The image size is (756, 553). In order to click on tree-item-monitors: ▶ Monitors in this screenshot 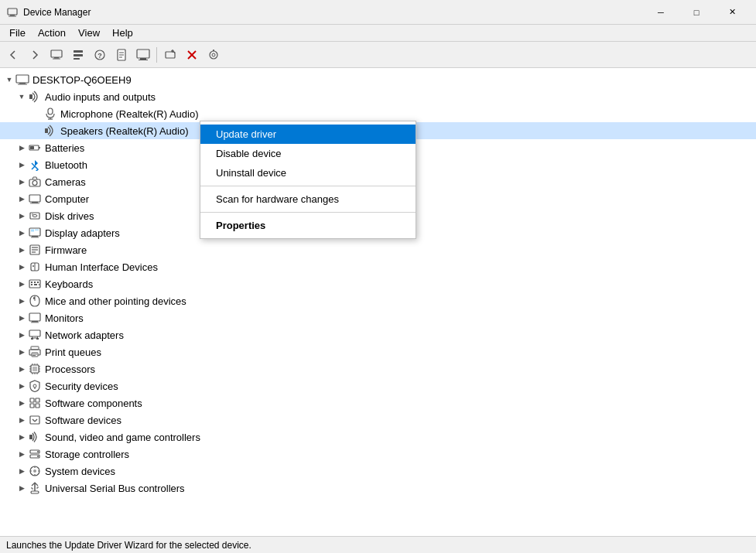, I will do `click(378, 318)`.